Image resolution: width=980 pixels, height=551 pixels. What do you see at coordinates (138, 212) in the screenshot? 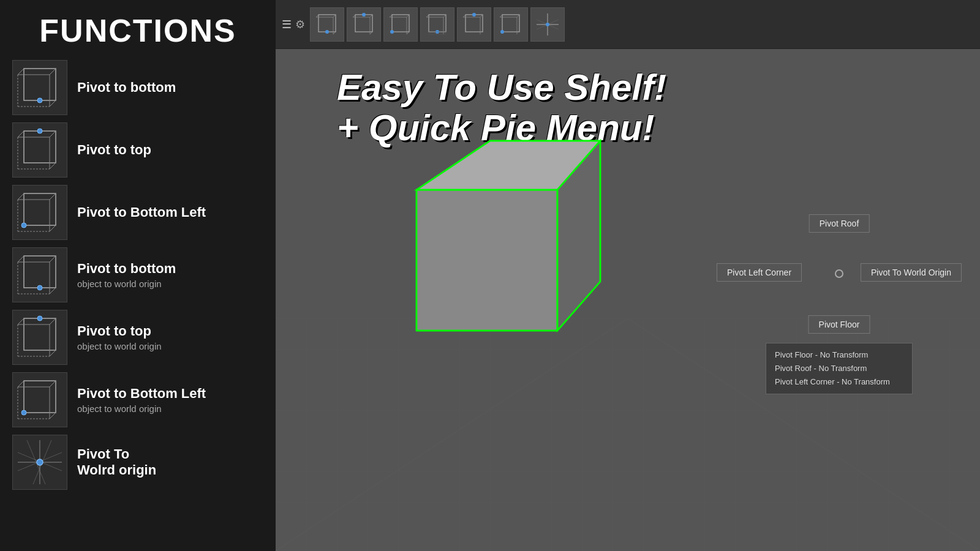
I see `list-item: Pivot to Bottom Left` at bounding box center [138, 212].